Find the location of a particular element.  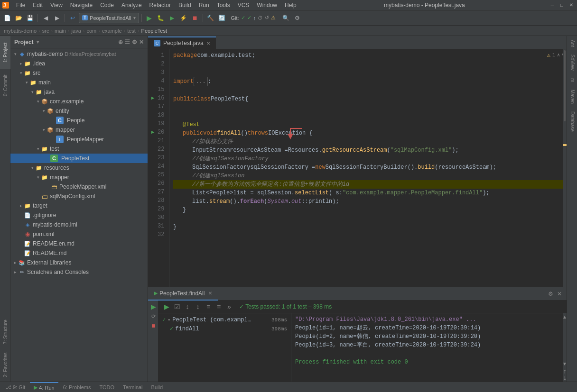

favorites-tab: 2: Favorites is located at coordinates (5, 365).